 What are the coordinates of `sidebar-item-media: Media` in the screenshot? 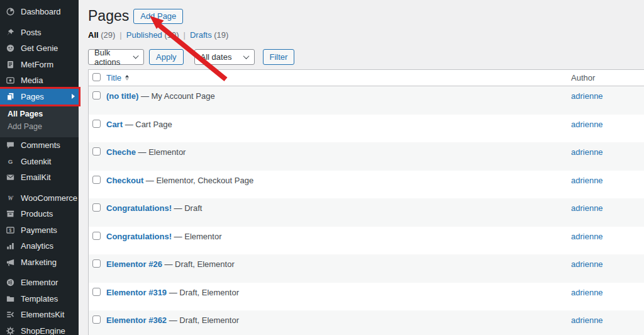 It's located at (39, 81).